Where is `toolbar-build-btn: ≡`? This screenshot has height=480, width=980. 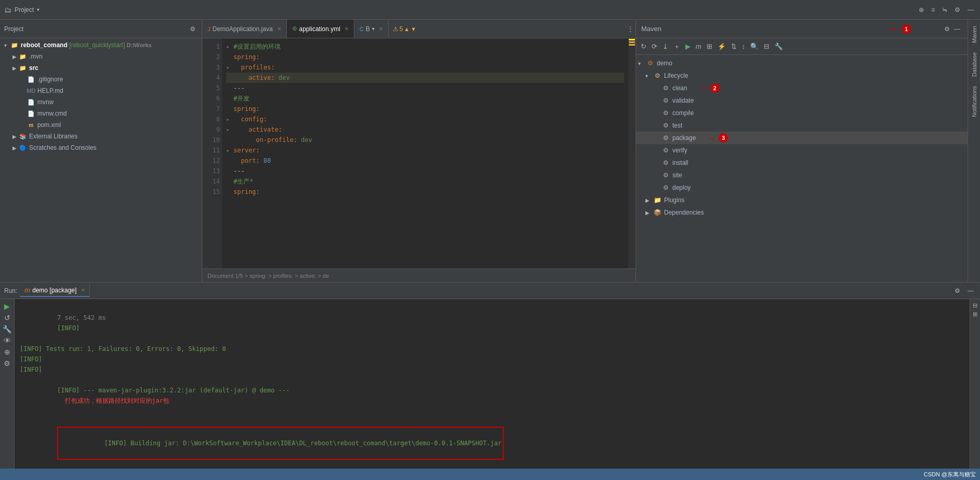
toolbar-build-btn: ≡ is located at coordinates (933, 10).